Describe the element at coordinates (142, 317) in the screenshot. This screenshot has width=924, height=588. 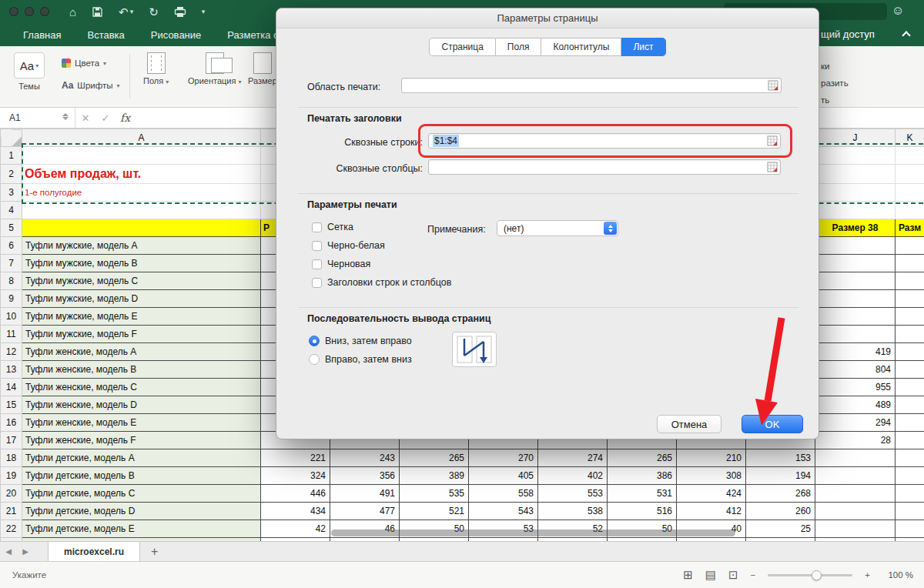
I see `cell-A10: Туфли мужские, модель E` at that location.